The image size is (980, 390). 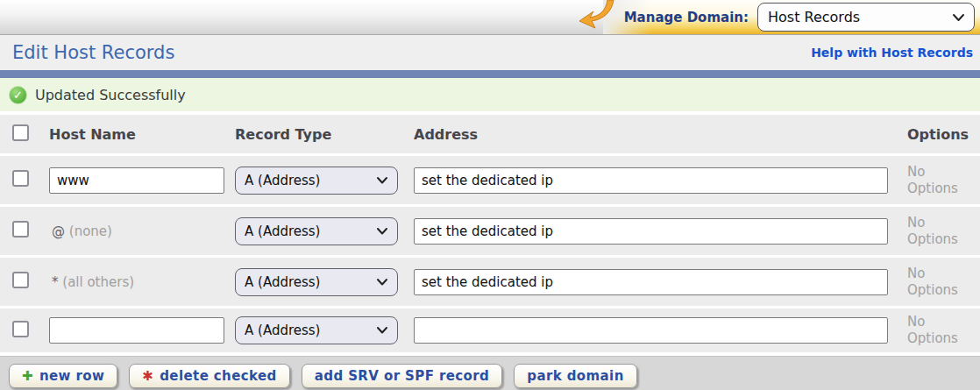 I want to click on add-srv-spf-button: add SRV or SPF record, so click(x=402, y=376).